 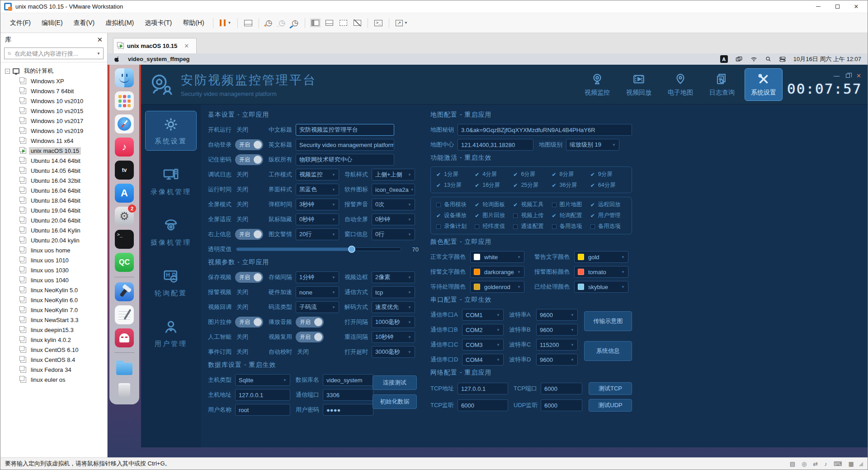 I want to click on work-mode-select: 视频监控▼, so click(x=317, y=175).